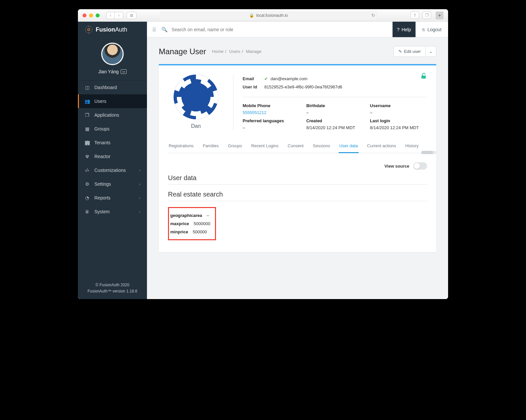 This screenshot has width=526, height=420. I want to click on copyright: © FusionAuth 2020, so click(112, 285).